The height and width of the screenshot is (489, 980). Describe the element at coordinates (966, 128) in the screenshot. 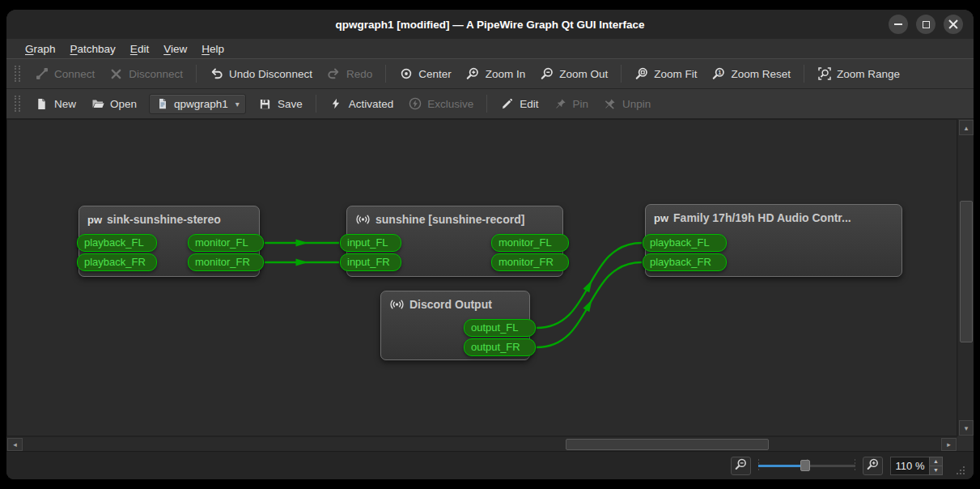

I see `scroll-up-button: ▴` at that location.